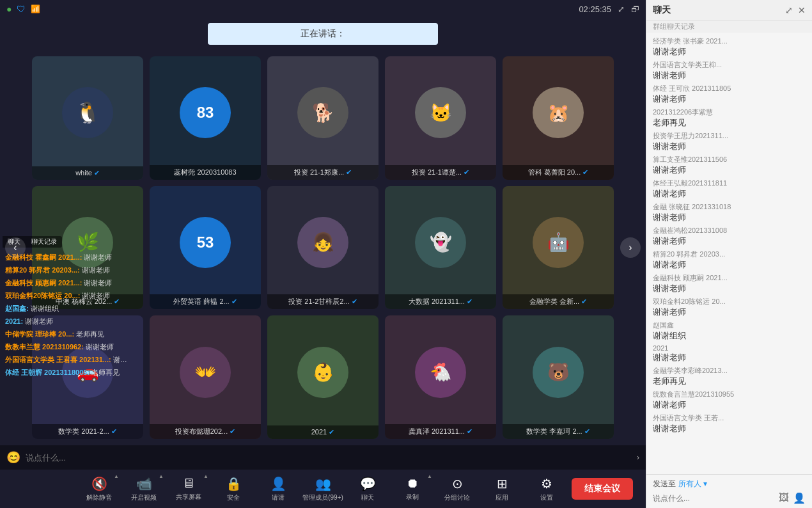  What do you see at coordinates (729, 331) in the screenshot?
I see `chat-entry-13: 赵国鑫 谢谢组织` at bounding box center [729, 331].